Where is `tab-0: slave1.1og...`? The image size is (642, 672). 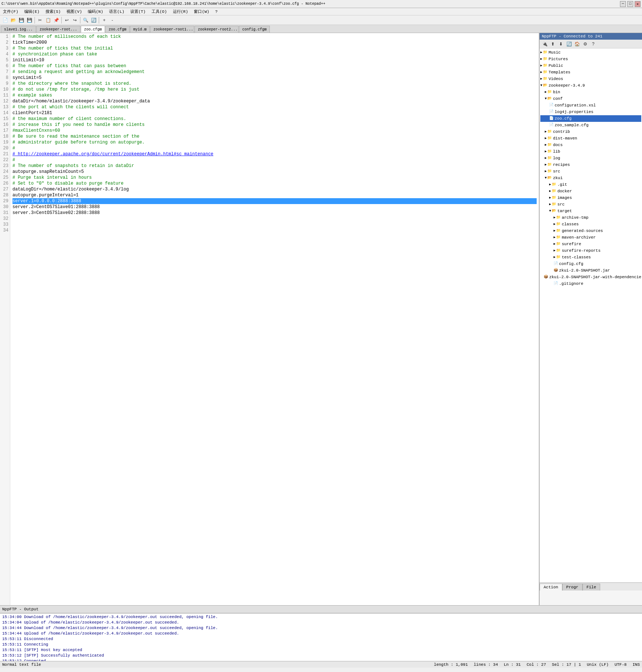
tab-0: slave1.1og... is located at coordinates (18, 29).